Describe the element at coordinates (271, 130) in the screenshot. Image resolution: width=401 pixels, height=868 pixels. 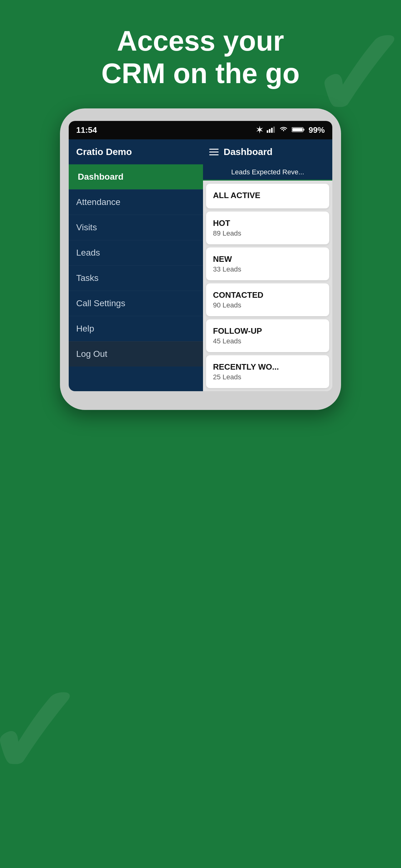
I see `signal-icon` at that location.